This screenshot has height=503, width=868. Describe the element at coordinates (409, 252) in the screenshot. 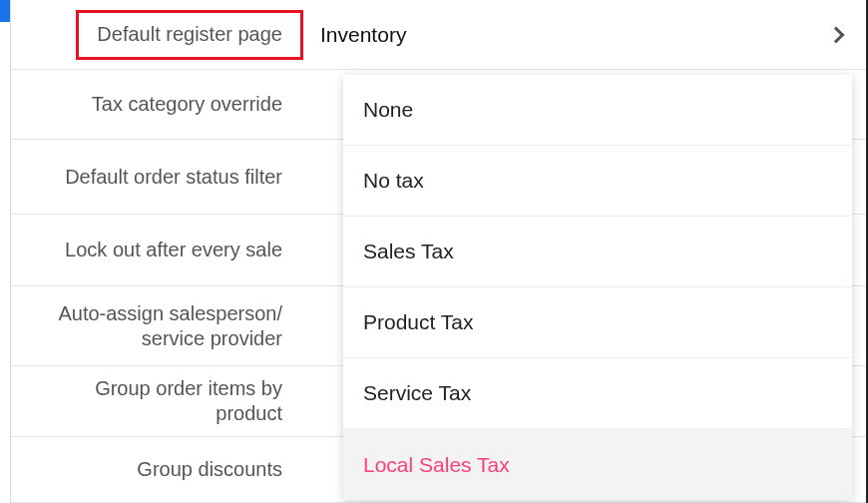

I see `option-label: Sales Tax` at that location.